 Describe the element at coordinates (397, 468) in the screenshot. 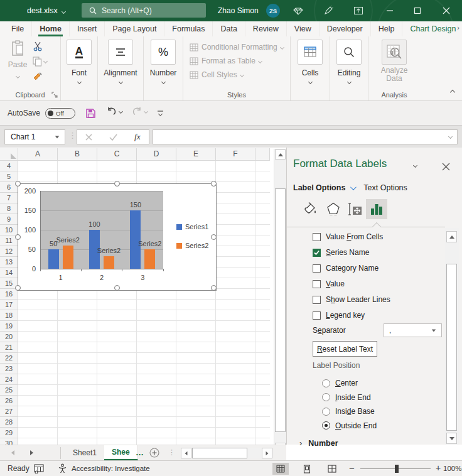

I see `zoom-slider-thumb` at that location.